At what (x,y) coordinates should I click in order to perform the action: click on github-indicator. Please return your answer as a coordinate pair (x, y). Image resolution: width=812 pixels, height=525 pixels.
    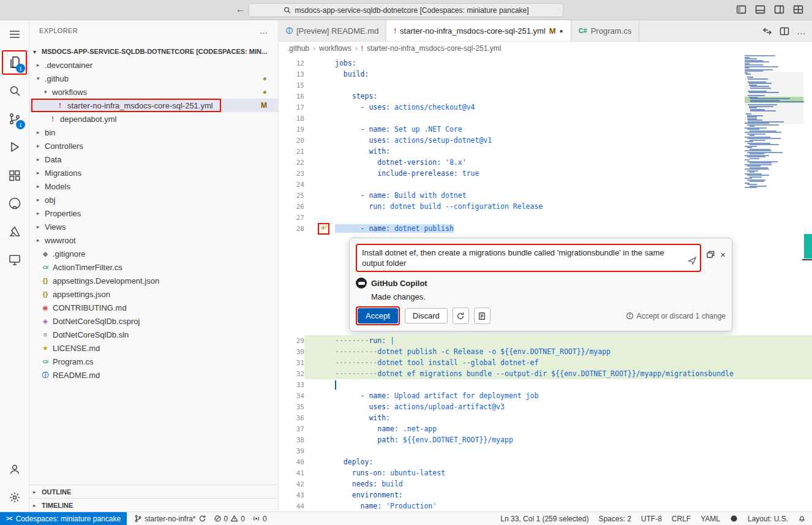
    Looking at the image, I should click on (734, 518).